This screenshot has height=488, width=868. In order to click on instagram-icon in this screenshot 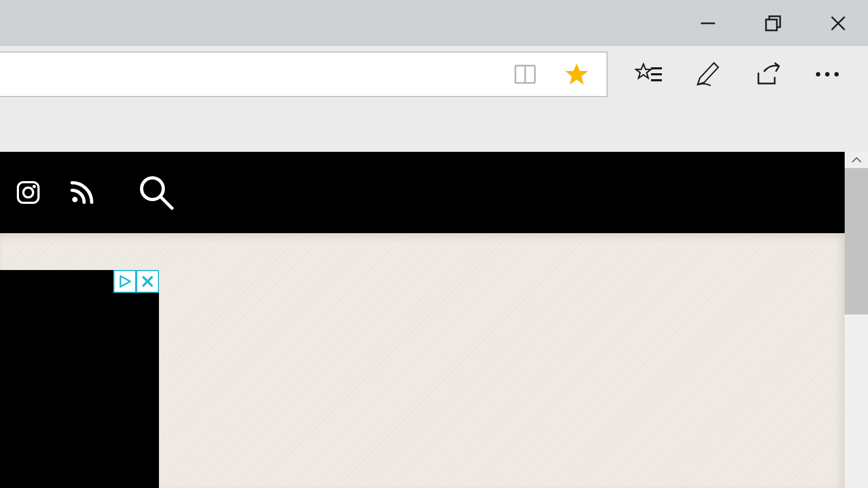, I will do `click(28, 192)`.